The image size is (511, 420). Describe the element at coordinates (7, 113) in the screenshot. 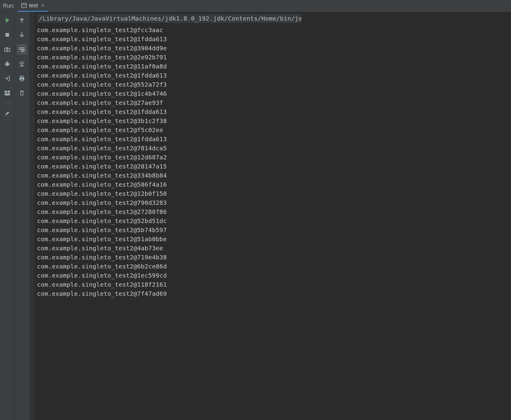

I see `pin-button` at that location.